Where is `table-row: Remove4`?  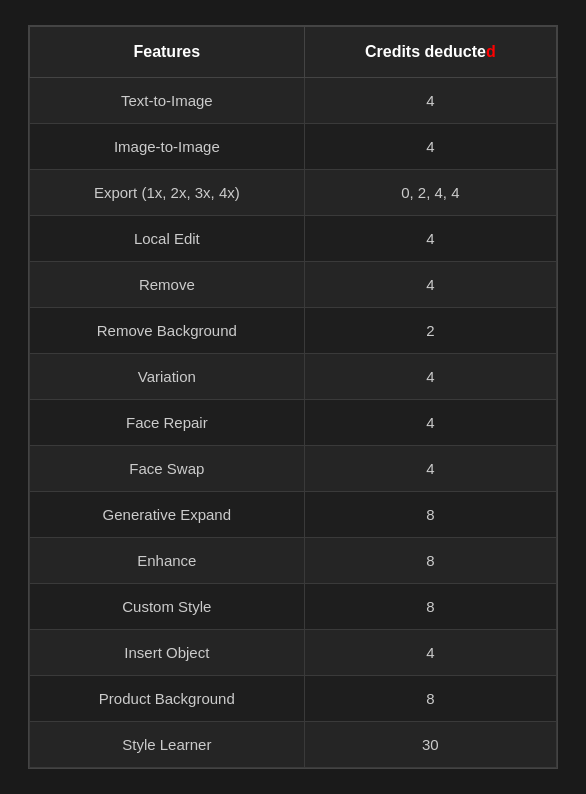 table-row: Remove4 is located at coordinates (294, 285).